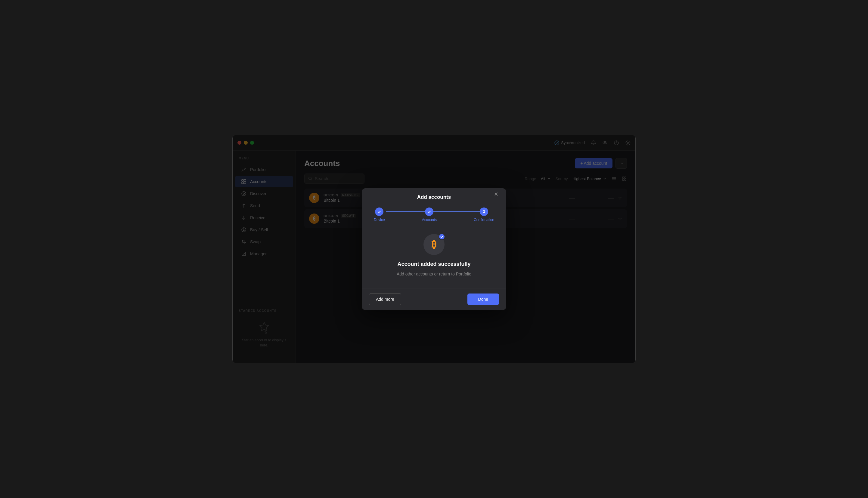 Image resolution: width=868 pixels, height=498 pixels. Describe the element at coordinates (484, 212) in the screenshot. I see `step-circle-confirmation: 3` at that location.